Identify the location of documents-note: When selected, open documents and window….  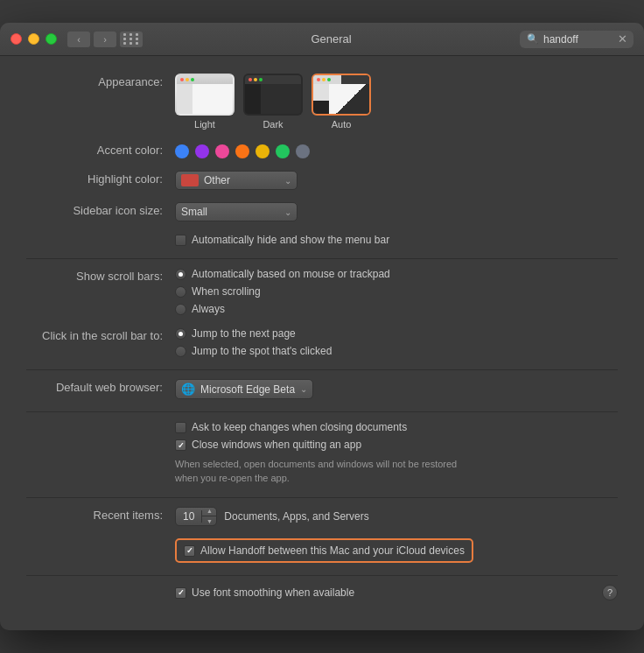
(324, 471).